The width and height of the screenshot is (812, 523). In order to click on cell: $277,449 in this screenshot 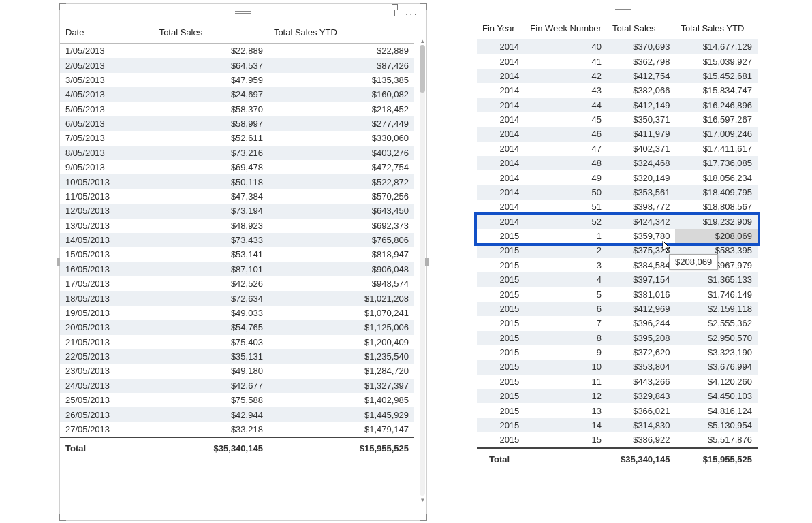, I will do `click(341, 124)`.